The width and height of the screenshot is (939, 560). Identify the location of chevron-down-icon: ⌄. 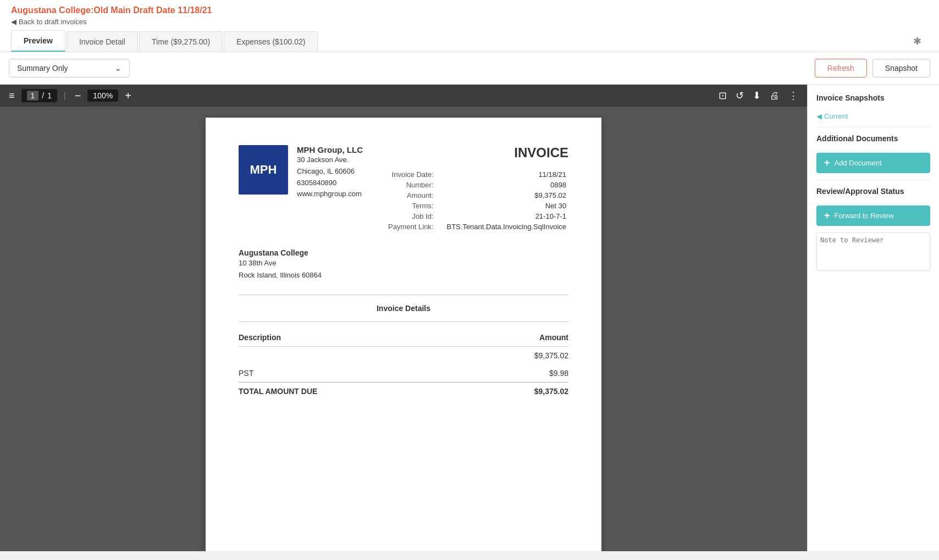
(118, 68).